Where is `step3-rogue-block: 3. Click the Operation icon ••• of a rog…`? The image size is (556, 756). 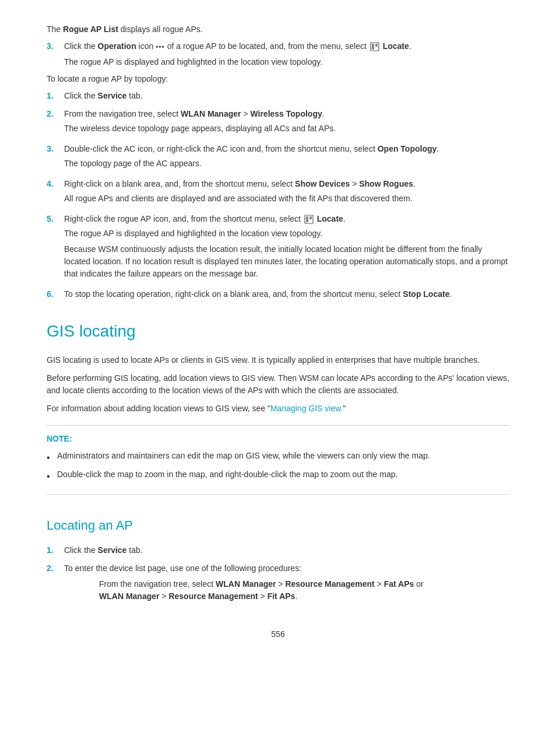
step3-rogue-block: 3. Click the Operation icon ••• of a rog… is located at coordinates (278, 54).